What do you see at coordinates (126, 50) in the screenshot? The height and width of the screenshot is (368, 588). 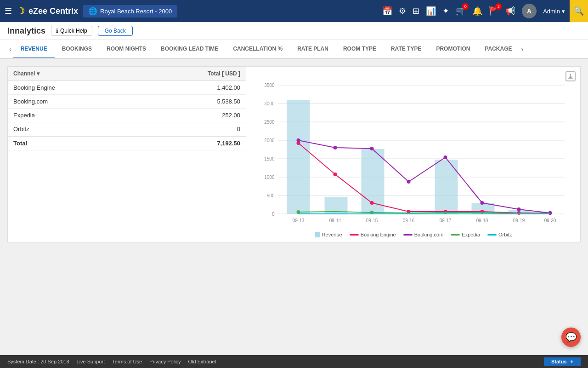 I see `tab-room-nights: ROOM NIGHTS` at bounding box center [126, 50].